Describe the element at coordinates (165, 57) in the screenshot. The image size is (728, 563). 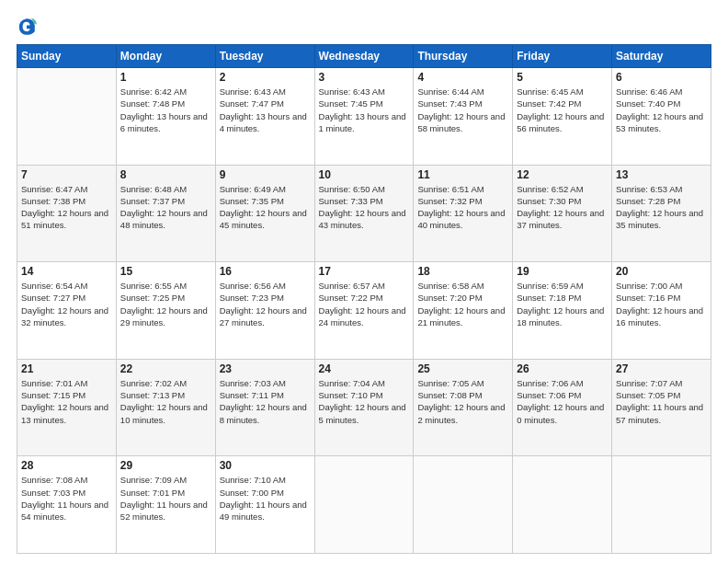
I see `weekday-header-monday: Monday` at that location.